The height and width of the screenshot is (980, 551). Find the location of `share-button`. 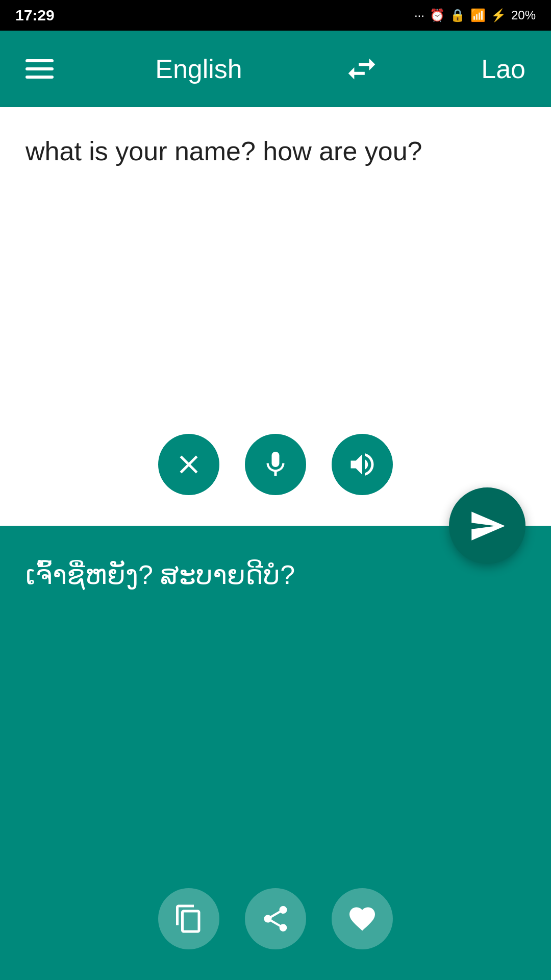

share-button is located at coordinates (276, 919).